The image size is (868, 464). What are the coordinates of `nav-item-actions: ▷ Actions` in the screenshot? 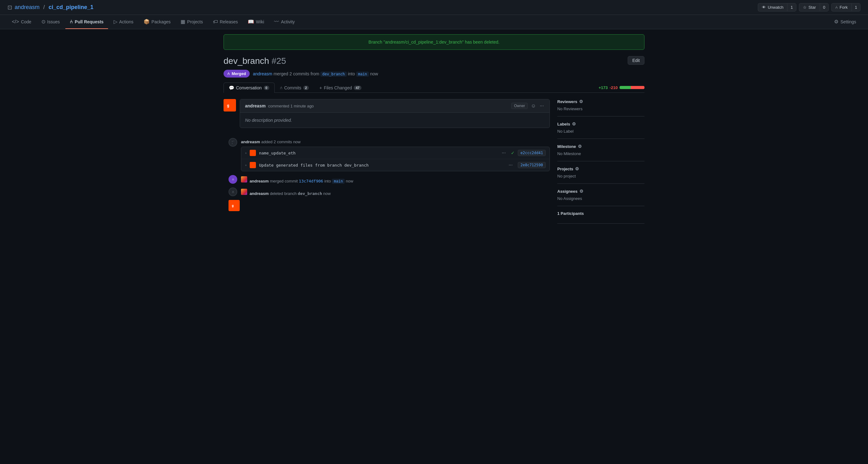 It's located at (123, 22).